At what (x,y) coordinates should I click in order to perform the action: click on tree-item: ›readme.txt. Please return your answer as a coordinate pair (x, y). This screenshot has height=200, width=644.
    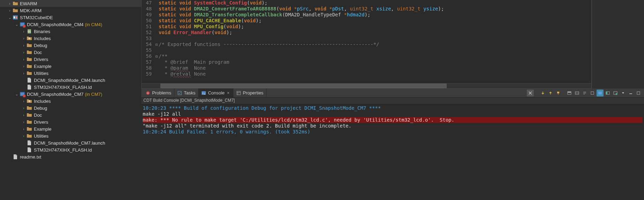
    Looking at the image, I should click on (70, 157).